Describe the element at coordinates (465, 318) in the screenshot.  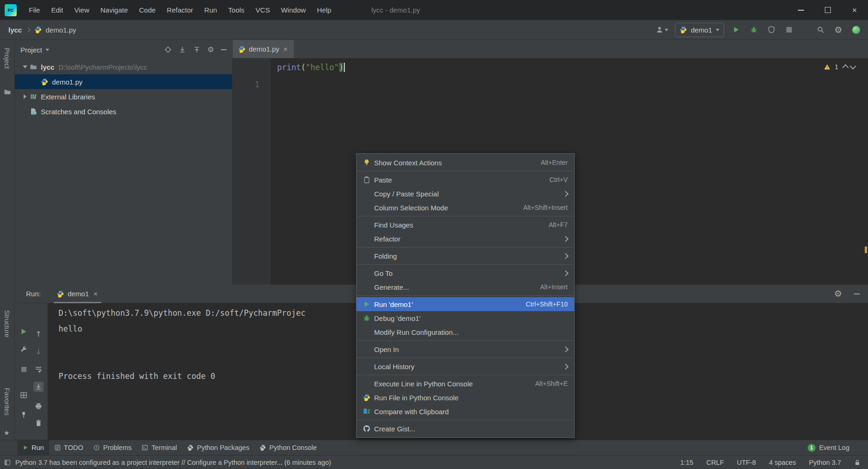
I see `menu-item-debug-demo1: Debug 'demo1'` at that location.